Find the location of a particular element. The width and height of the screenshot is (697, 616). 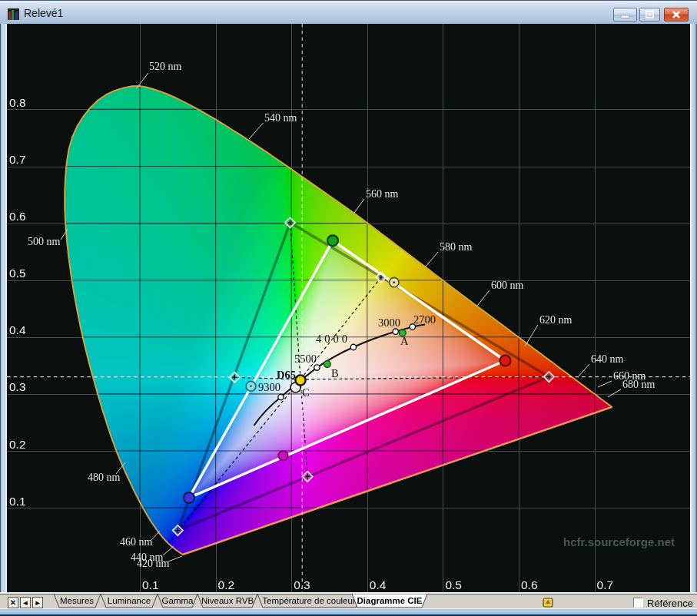

svg-text: Mesures is located at coordinates (77, 601).